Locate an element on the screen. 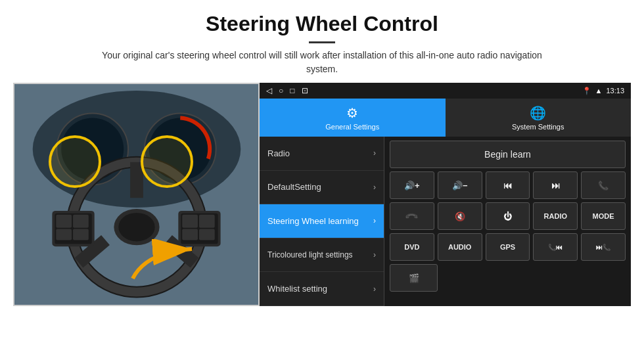 This screenshot has width=644, height=358. tab-general: ⚙ General Settings is located at coordinates (352, 118).